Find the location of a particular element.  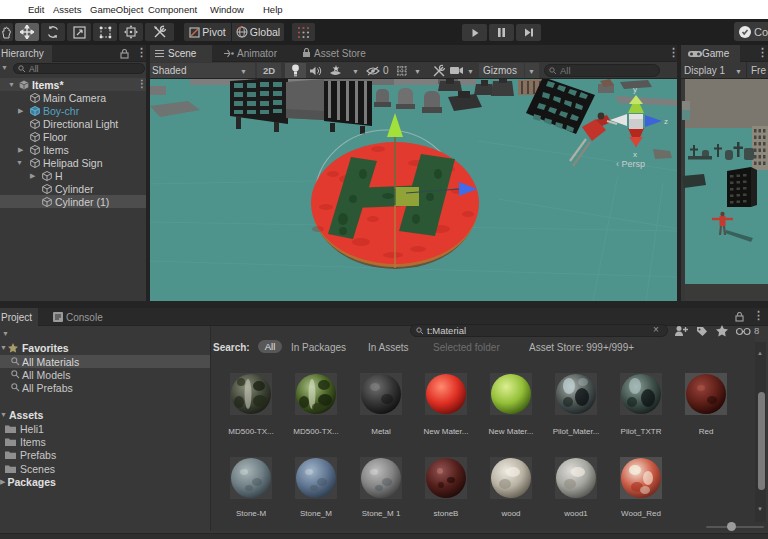

svg-text: y is located at coordinates (635, 90).